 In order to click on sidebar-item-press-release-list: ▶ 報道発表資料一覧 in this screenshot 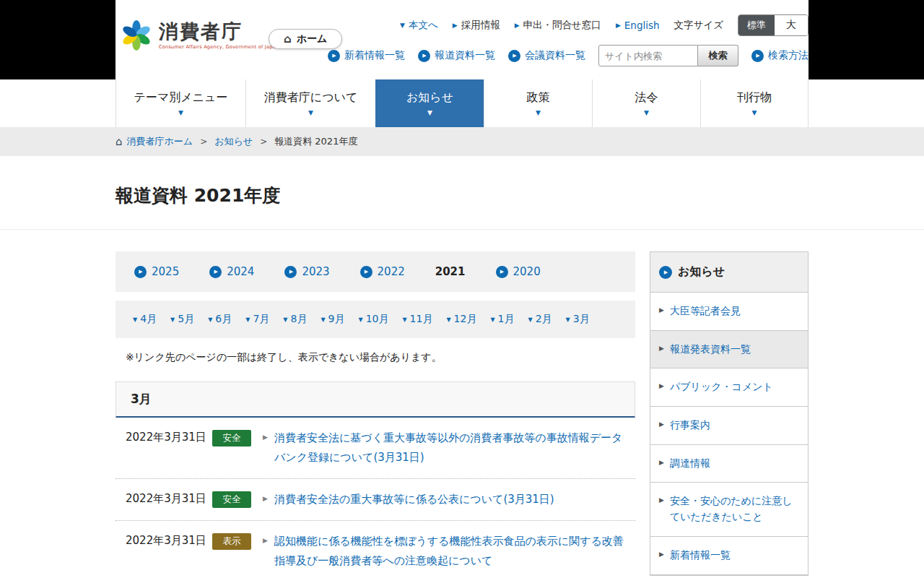, I will do `click(729, 350)`.